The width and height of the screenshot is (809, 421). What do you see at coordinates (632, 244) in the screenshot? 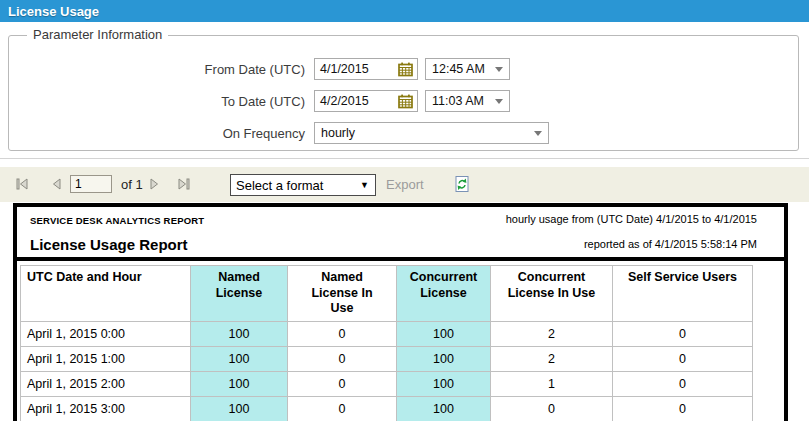
I see `report-generated-timestamp: reported as of 4/1/2015 5:58:14 PM` at bounding box center [632, 244].